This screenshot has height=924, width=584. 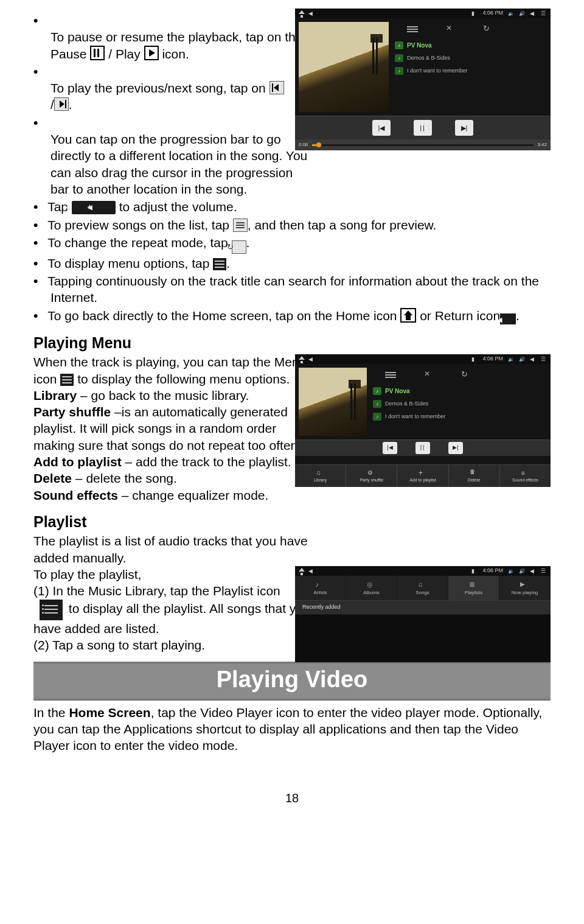 I want to click on previous-icon, so click(x=277, y=88).